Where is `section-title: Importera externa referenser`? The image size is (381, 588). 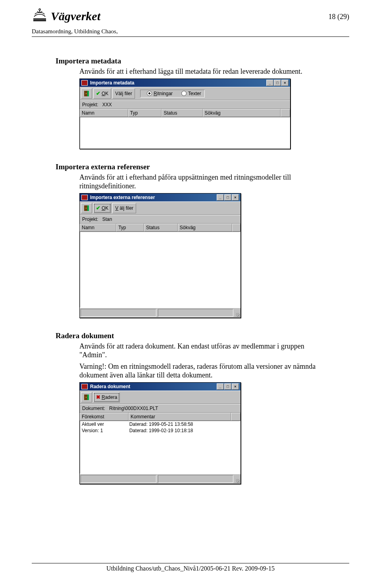 section-title: Importera externa referenser is located at coordinates (202, 167).